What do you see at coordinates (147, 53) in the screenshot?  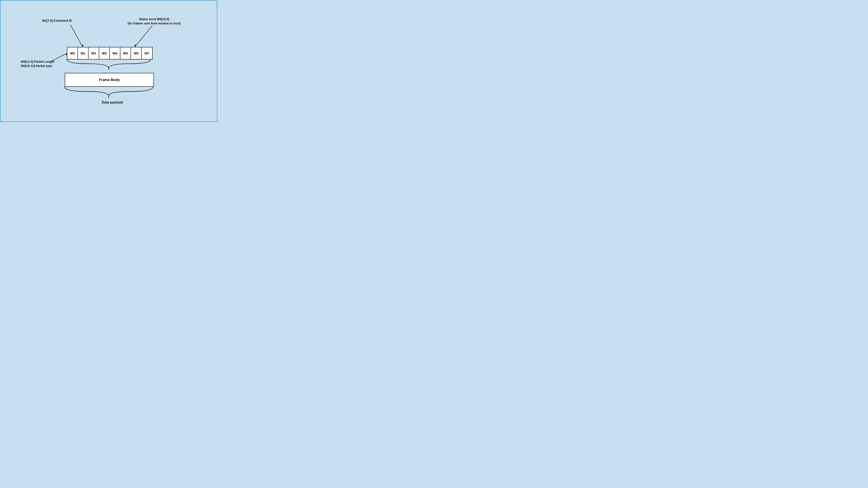 I see `cell-w7: W7` at bounding box center [147, 53].